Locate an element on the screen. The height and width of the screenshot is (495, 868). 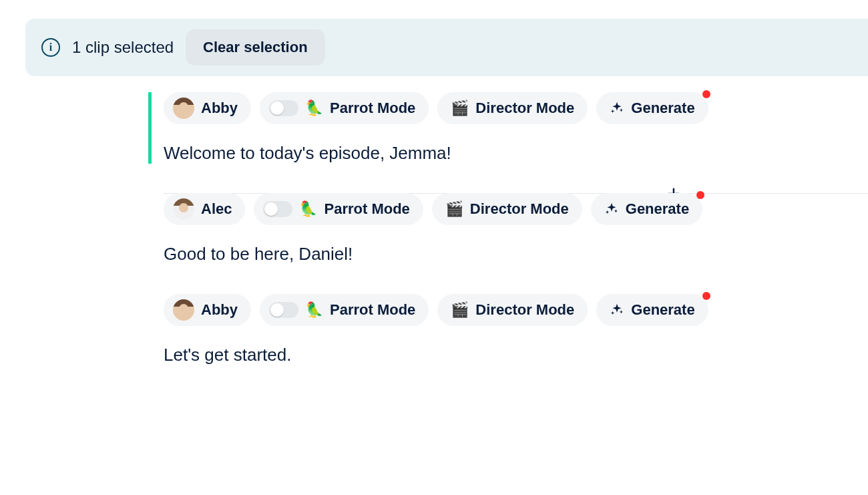
clip-toolbar: Alec 🦜 Parrot Mode 🎬 Director Mode Gener… is located at coordinates (515, 209).